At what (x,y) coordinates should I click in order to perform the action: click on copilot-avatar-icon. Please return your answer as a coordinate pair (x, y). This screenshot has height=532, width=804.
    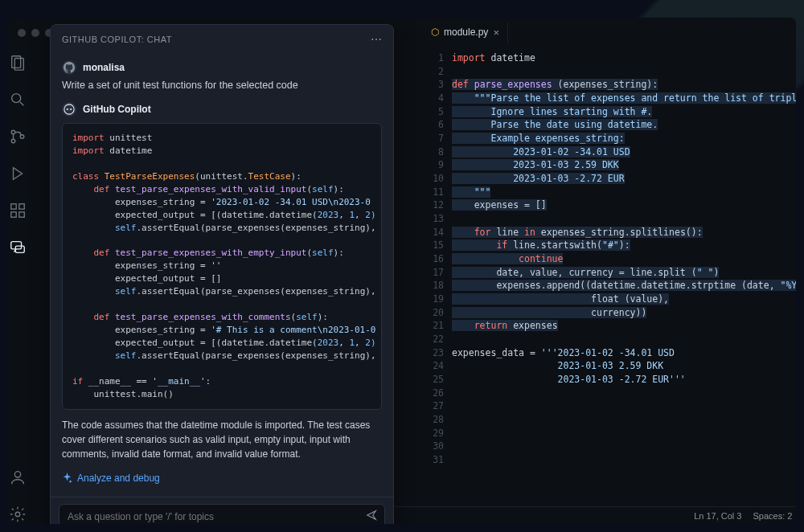
    Looking at the image, I should click on (69, 109).